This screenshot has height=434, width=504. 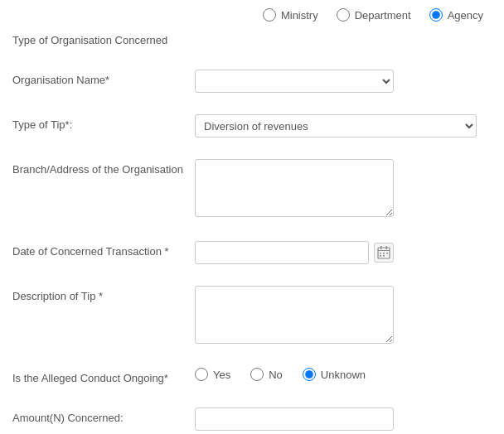 I want to click on org-name-control, so click(x=343, y=81).